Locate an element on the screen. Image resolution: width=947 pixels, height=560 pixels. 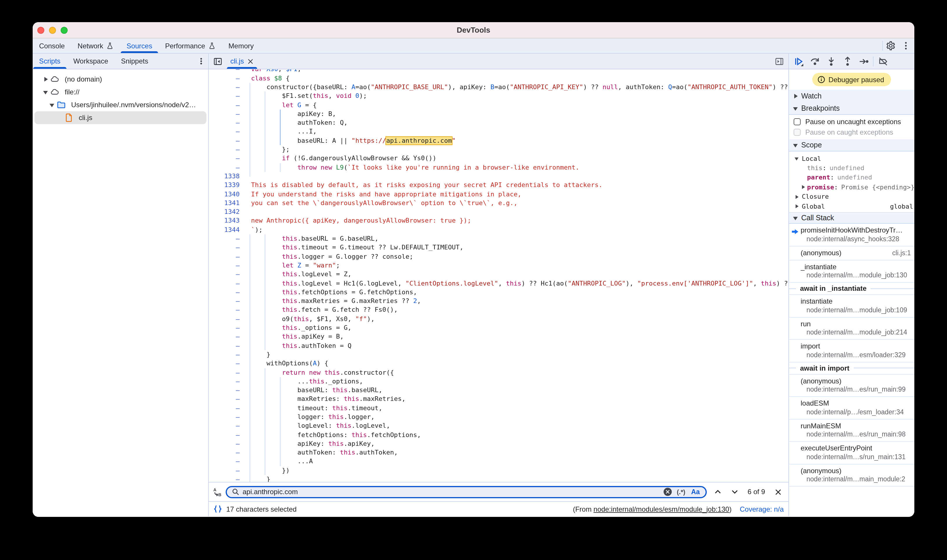
checkbox is located at coordinates (797, 132).